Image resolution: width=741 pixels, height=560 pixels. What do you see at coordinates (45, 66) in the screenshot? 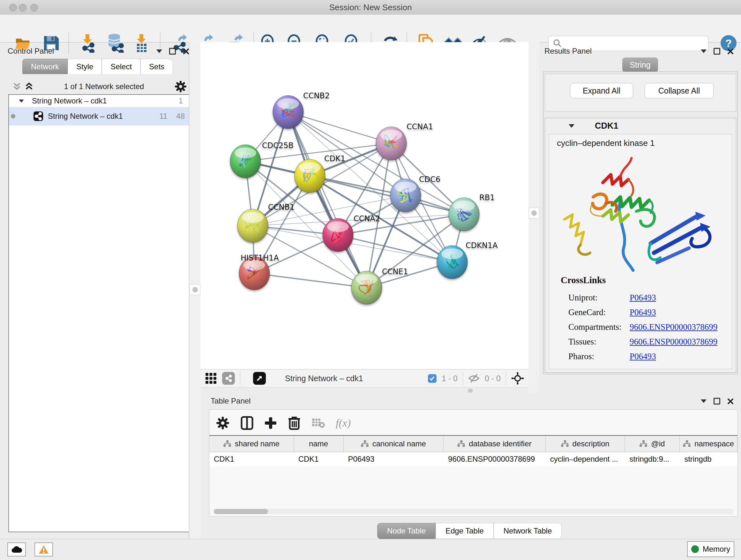
I see `tab-network: Network` at bounding box center [45, 66].